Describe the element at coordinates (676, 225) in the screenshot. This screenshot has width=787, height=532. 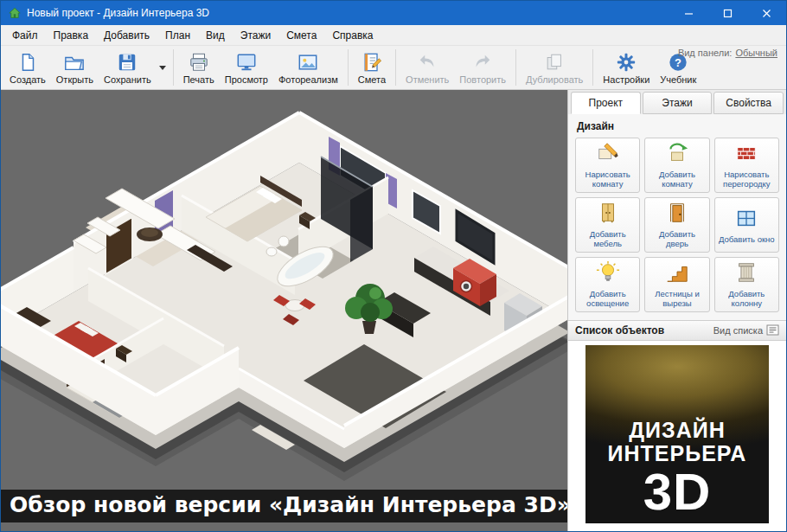
I see `tool-add-door: Добавить дверь` at that location.